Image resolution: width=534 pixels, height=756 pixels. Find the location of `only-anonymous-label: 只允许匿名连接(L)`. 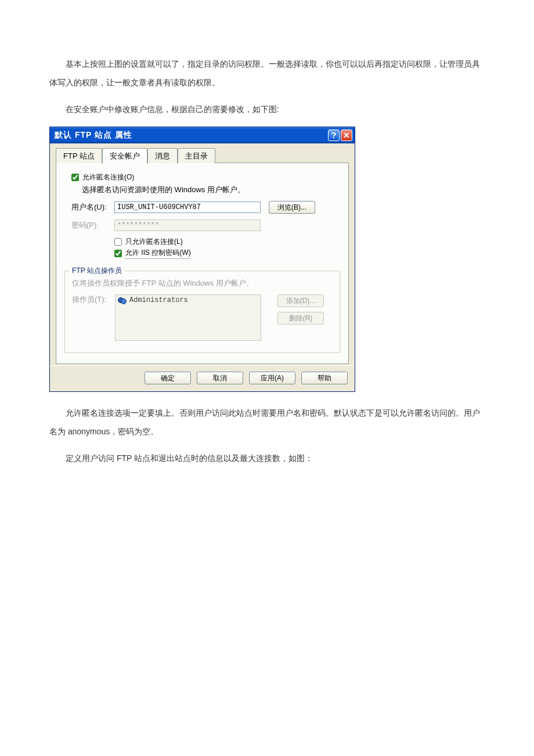

only-anonymous-label: 只允许匿名连接(L) is located at coordinates (154, 242).